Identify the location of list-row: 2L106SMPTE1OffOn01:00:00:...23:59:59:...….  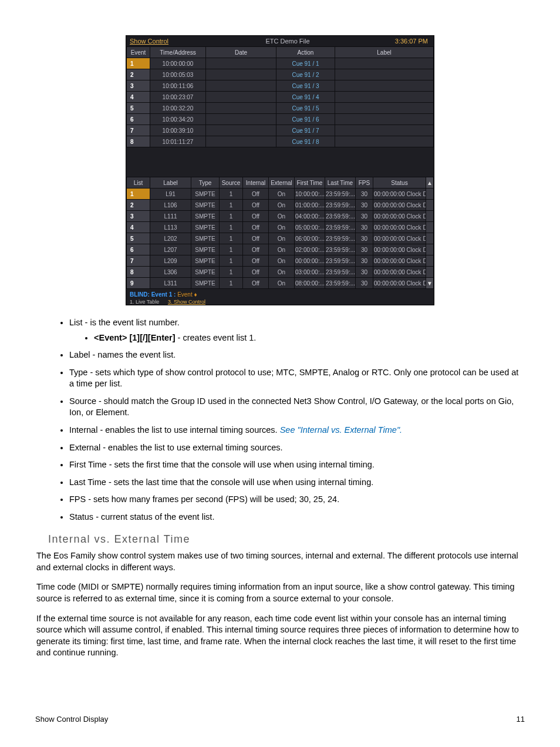
(281, 206).